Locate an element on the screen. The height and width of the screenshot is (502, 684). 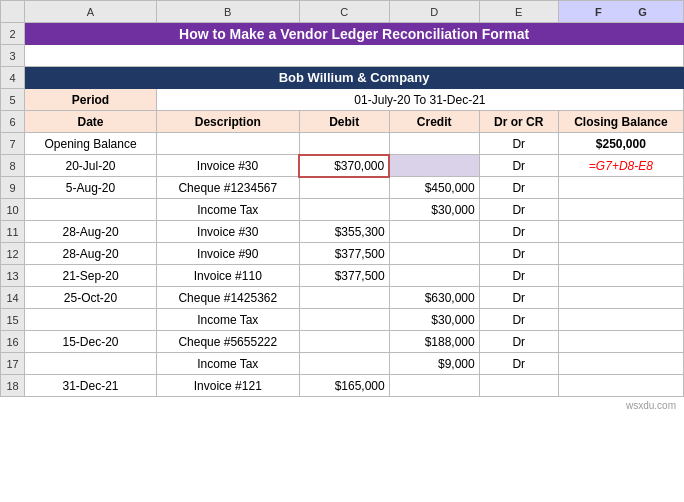
row-num-12: 12 is located at coordinates (13, 254).